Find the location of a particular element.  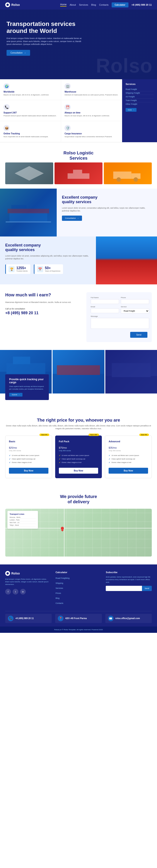

send-button: Send is located at coordinates (139, 335).